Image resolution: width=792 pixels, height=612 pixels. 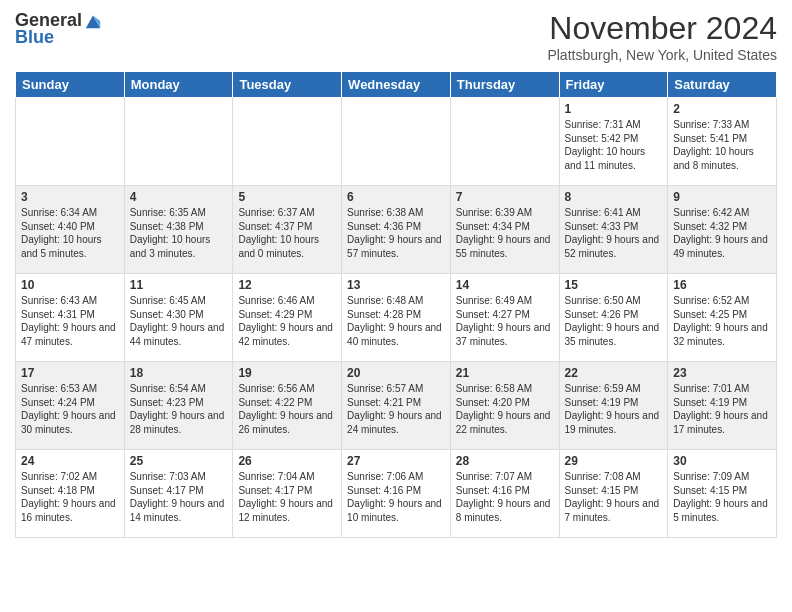 I want to click on day-info: Sunrise: 6:42 AM Sunset: 4:32 PM Dayligh…, so click(x=722, y=233).